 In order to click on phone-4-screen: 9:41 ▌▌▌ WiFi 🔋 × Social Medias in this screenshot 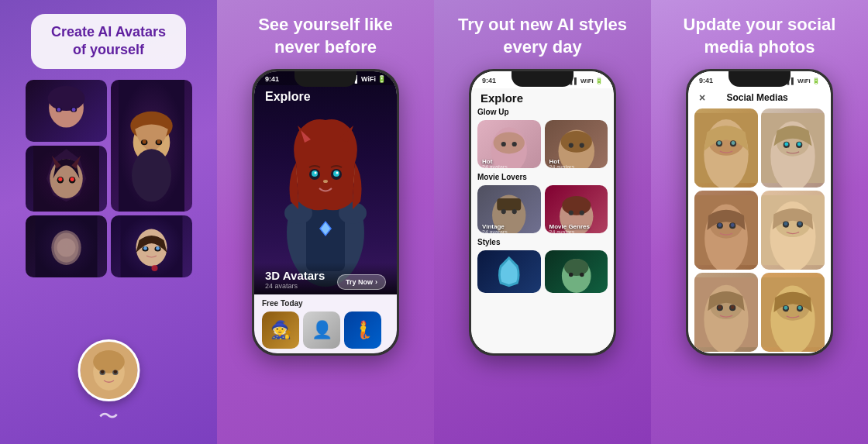, I will do `click(760, 212)`.